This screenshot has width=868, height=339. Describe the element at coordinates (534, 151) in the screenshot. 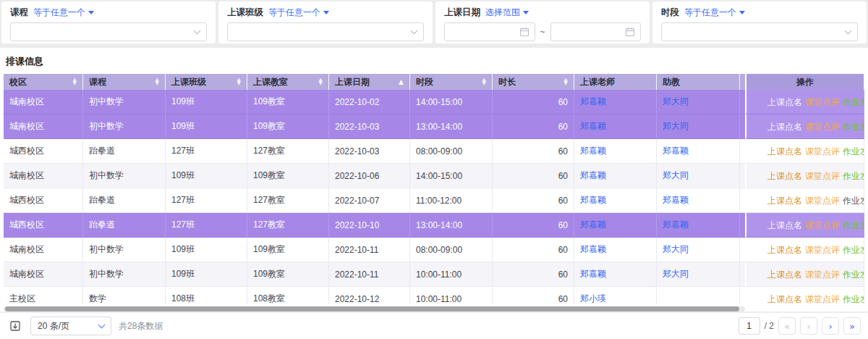

I see `cell-6: 60` at that location.